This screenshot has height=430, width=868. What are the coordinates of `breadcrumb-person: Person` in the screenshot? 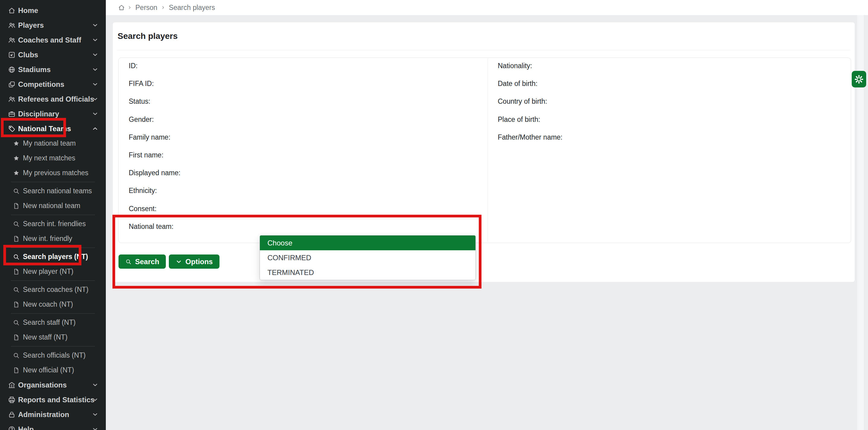 It's located at (146, 8).